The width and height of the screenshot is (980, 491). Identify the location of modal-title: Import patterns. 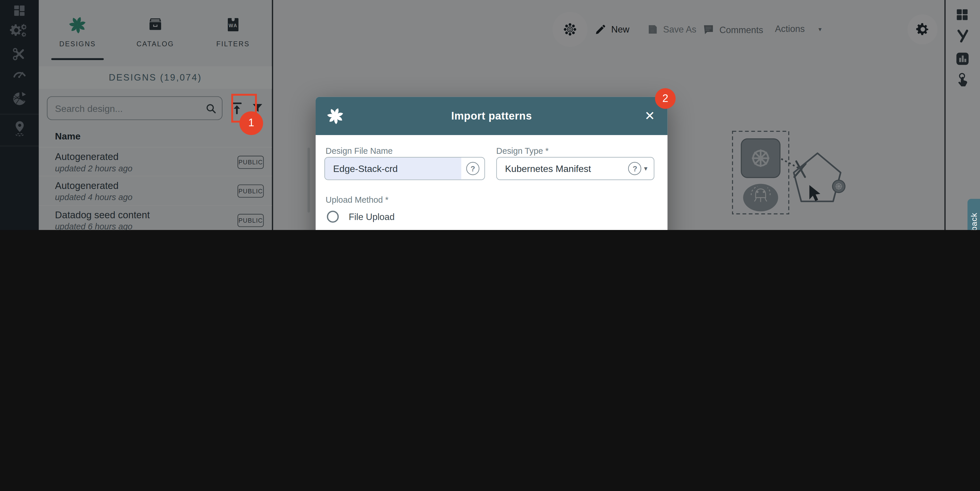
(492, 116).